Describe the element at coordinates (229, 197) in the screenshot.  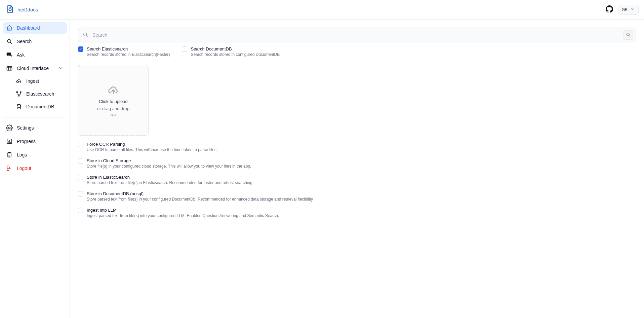
I see `option-store-docdb: Store in DocumentDB (nosql) Store parsed…` at that location.